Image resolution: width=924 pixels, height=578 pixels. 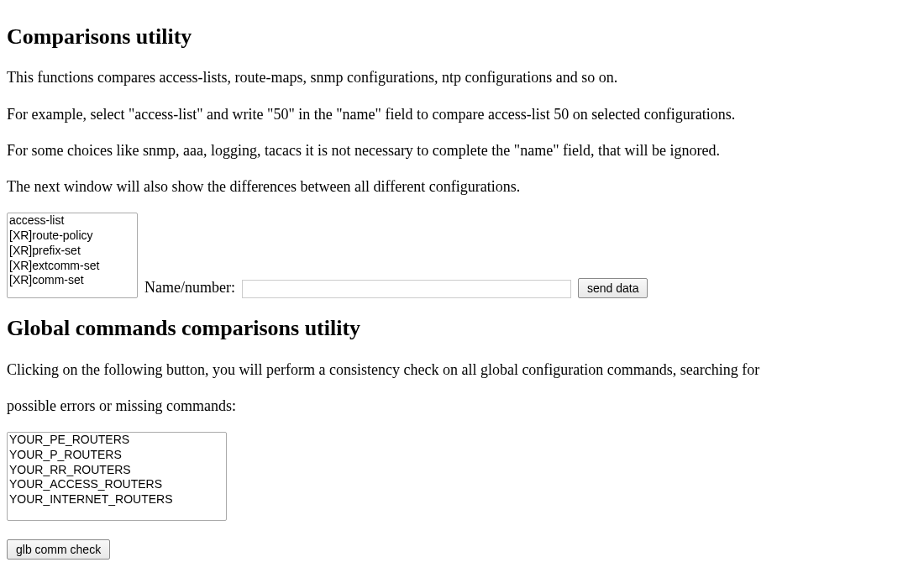 What do you see at coordinates (462, 114) in the screenshot?
I see `section1-p2: For example, select "access-list" and wr…` at bounding box center [462, 114].